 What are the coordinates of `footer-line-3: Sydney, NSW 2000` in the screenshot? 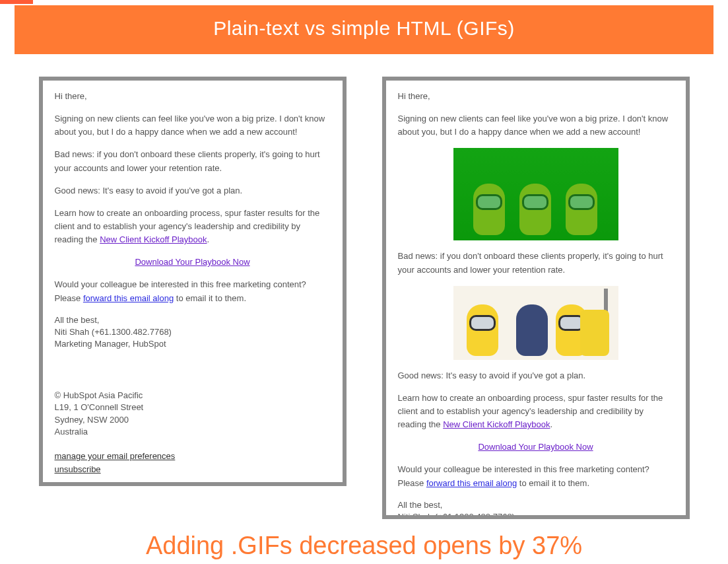 It's located at (193, 420).